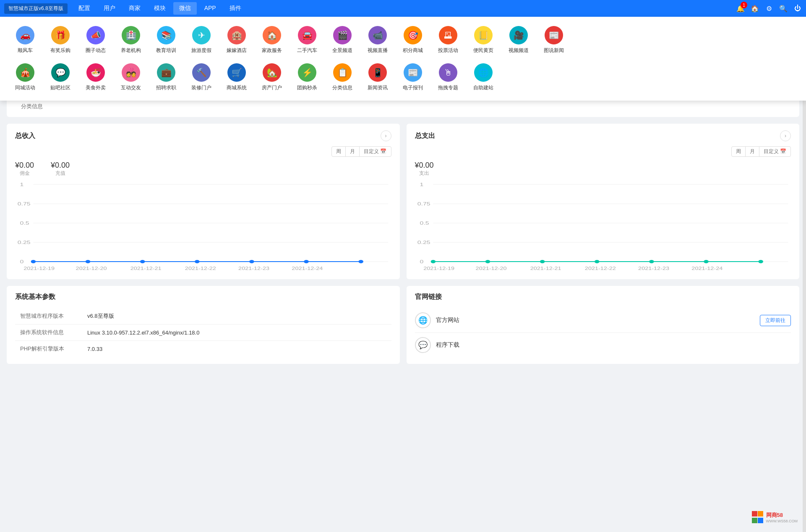  Describe the element at coordinates (603, 320) in the screenshot. I see `link-item-0: 🌐 官方网站 立即前往` at that location.